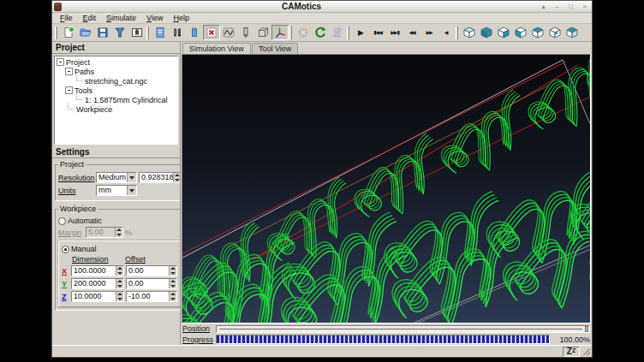  Describe the element at coordinates (586, 351) in the screenshot. I see `resize-grip` at that location.